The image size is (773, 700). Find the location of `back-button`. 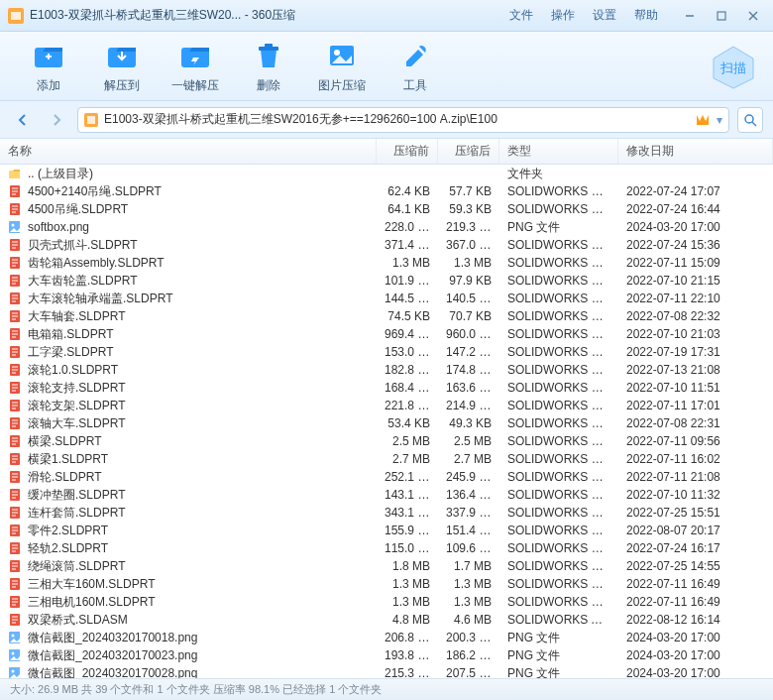

back-button is located at coordinates (23, 120).